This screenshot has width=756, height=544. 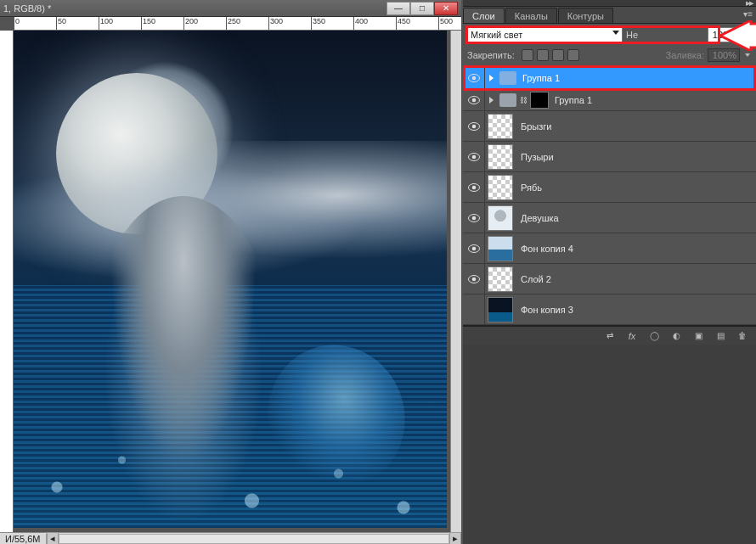 I want to click on ruler-tick: 300, so click(x=275, y=24).